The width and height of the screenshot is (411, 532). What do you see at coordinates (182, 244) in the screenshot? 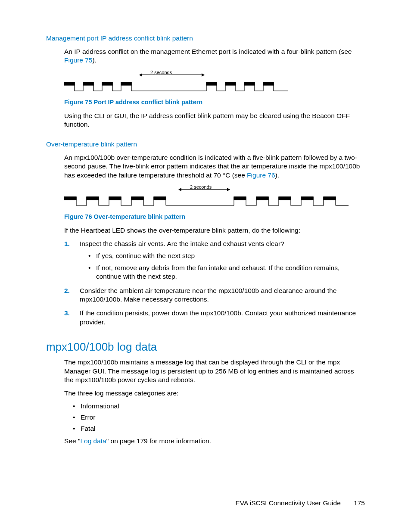
I see `step-text: Inspect the chassis air vents. Are the i…` at bounding box center [182, 244].